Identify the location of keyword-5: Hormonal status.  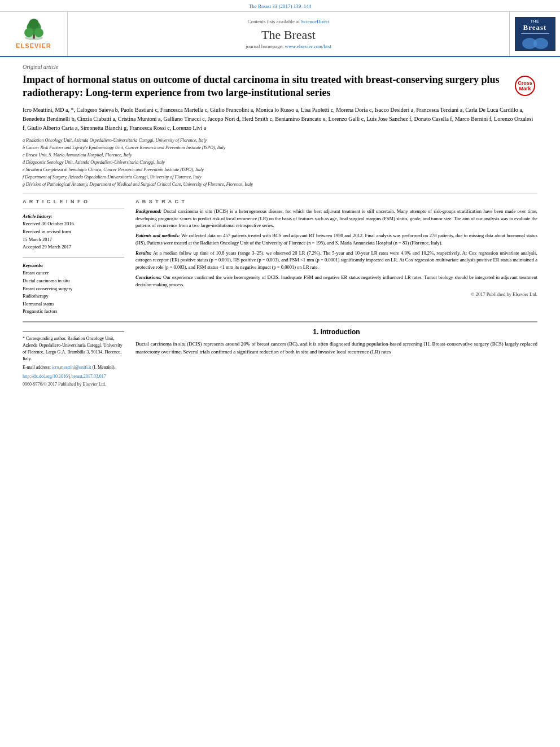
(73, 304).